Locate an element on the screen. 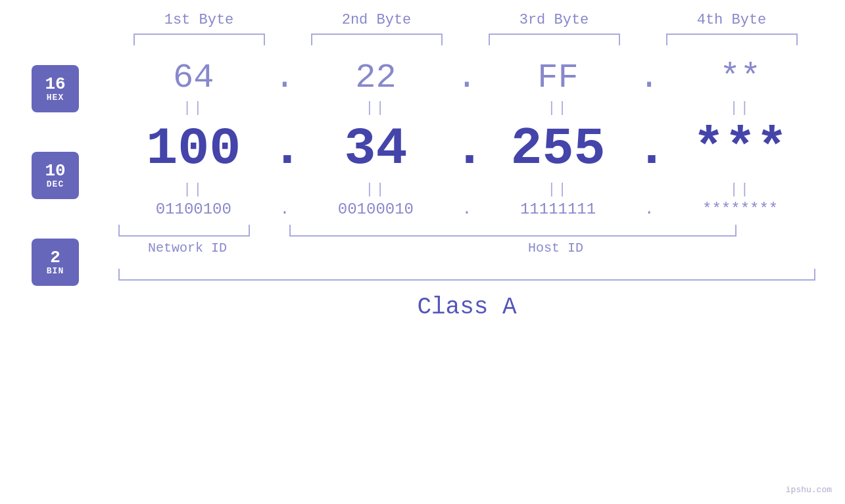 The image size is (845, 504). sep1-b2: || is located at coordinates (375, 108).